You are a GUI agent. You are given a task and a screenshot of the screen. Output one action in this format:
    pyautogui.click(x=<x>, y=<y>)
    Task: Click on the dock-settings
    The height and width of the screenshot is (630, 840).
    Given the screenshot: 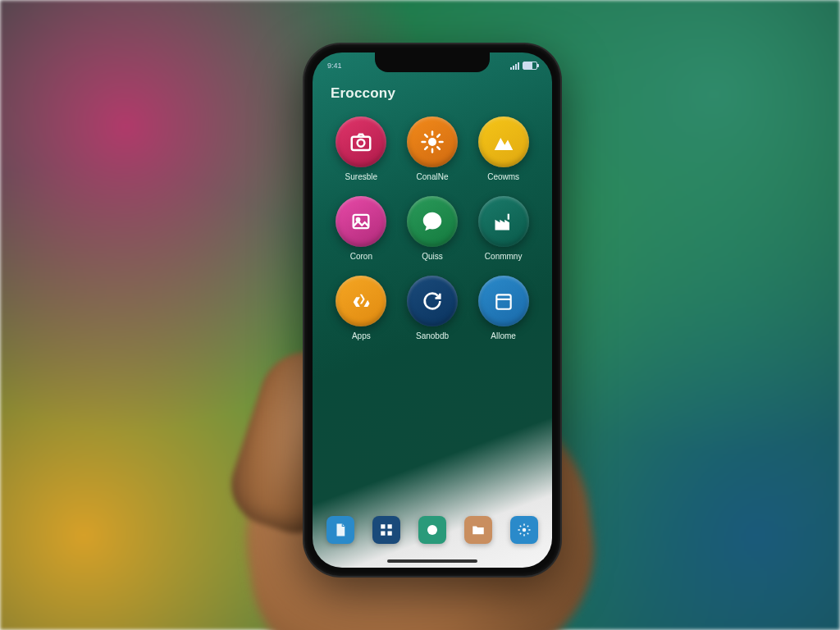 What is the action you would take?
    pyautogui.click(x=524, y=530)
    